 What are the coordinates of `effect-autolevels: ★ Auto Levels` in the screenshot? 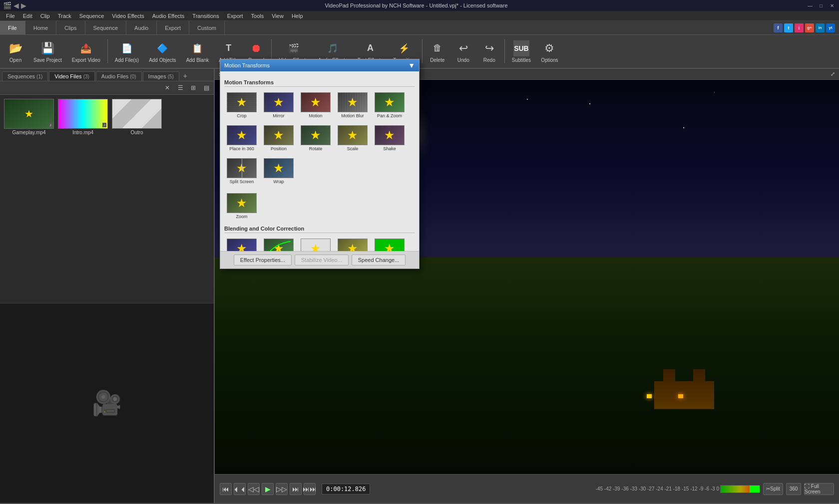 It's located at (242, 244).